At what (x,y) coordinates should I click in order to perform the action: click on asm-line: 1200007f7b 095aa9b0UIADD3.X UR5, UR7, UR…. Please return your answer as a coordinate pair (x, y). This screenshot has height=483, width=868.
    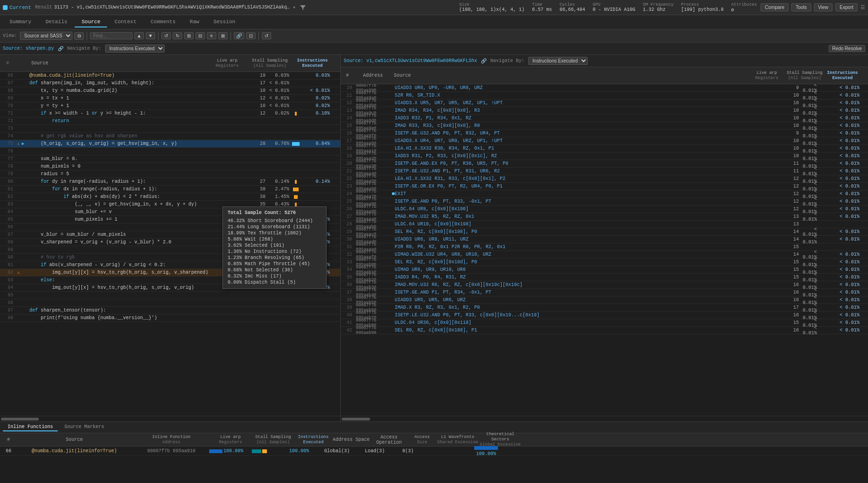
    Looking at the image, I should click on (604, 103).